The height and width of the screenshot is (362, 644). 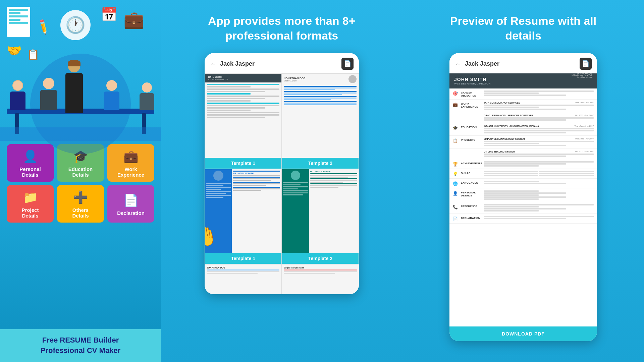 I want to click on template-cell-1-top: JOHN SMITHSUB SECTION DIRECTOR, so click(x=243, y=121).